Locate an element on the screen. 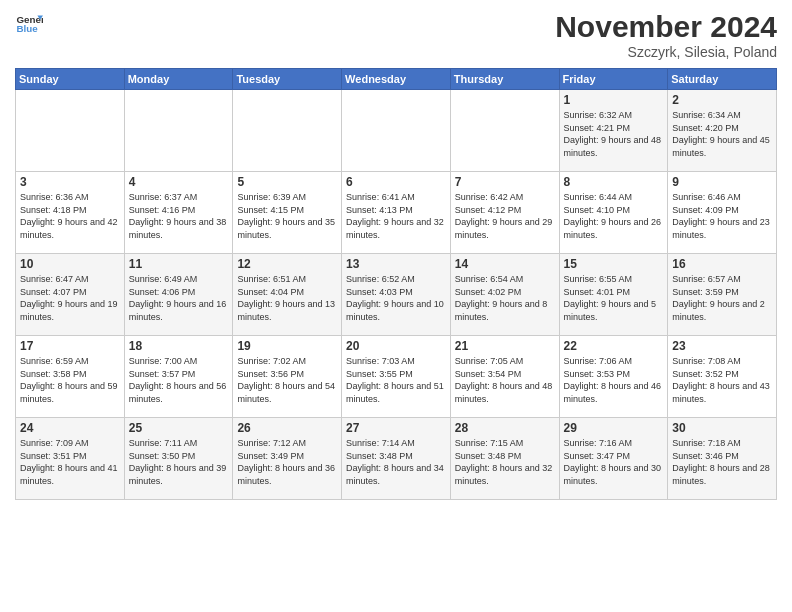 The width and height of the screenshot is (792, 612). day-info: Sunrise: 6:42 AM Sunset: 4:12 PM Dayligh… is located at coordinates (505, 216).